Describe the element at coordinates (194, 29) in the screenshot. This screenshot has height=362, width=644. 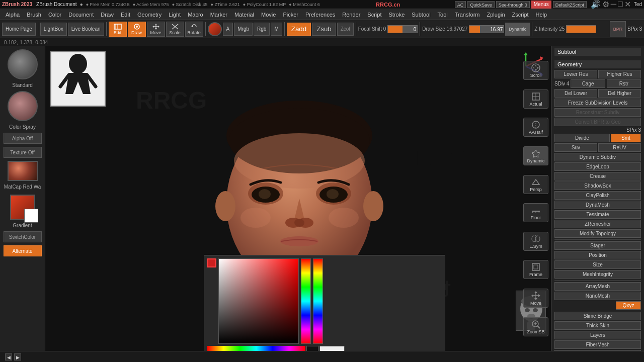
I see `rotate-btn: Rotate` at that location.